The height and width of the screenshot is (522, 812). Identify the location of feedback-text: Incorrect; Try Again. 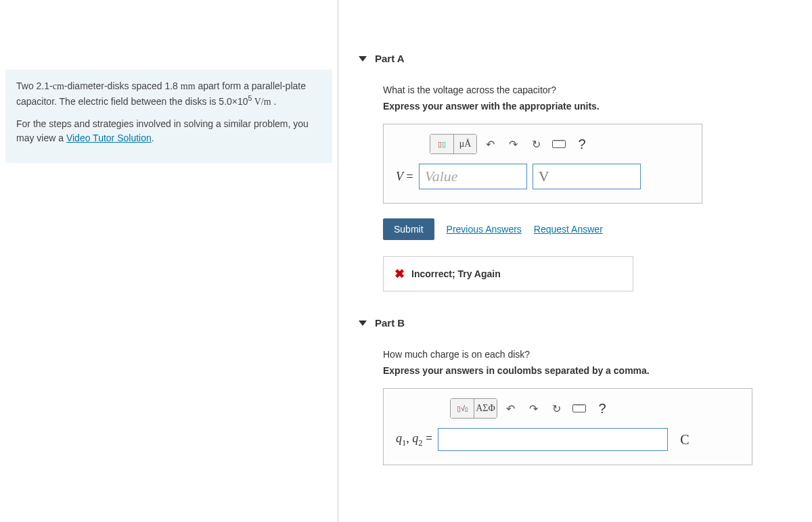
(456, 274).